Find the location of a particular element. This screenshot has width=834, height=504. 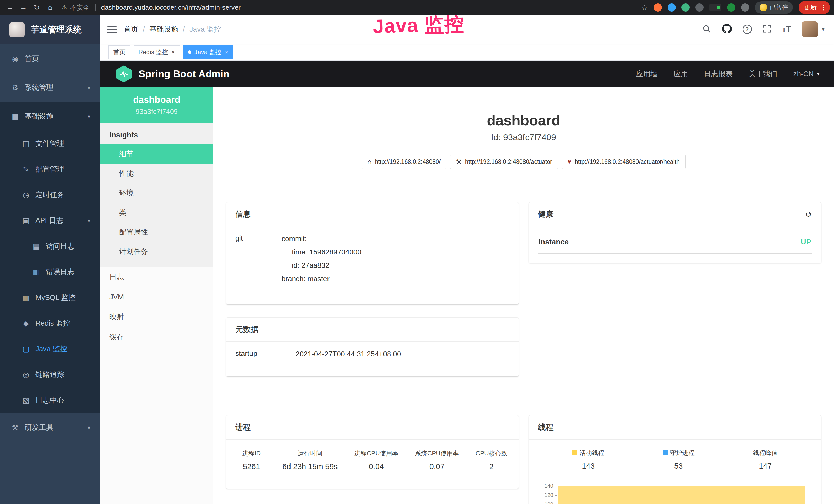

address-bar: ⚠ 不安全 dashboard.yudao.iocoder.cn/infra/a… is located at coordinates (151, 7).